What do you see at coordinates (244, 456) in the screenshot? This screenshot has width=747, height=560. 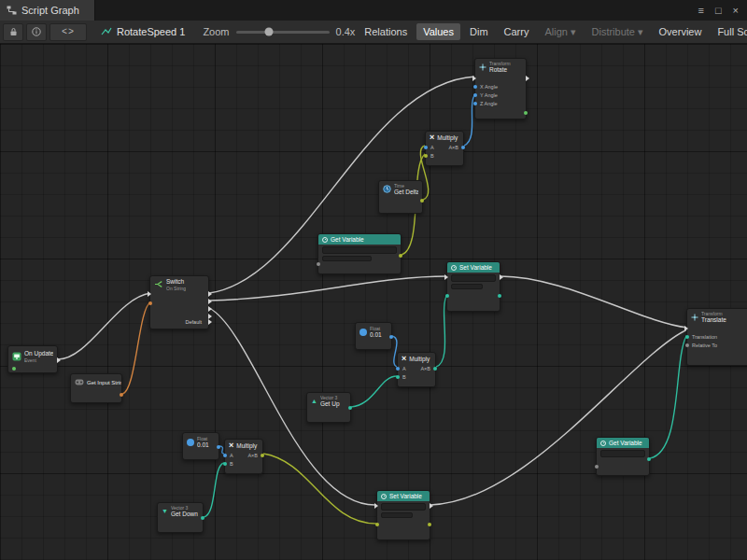 I see `node-multiply-bottom: ×Multiply AA×B B` at bounding box center [244, 456].